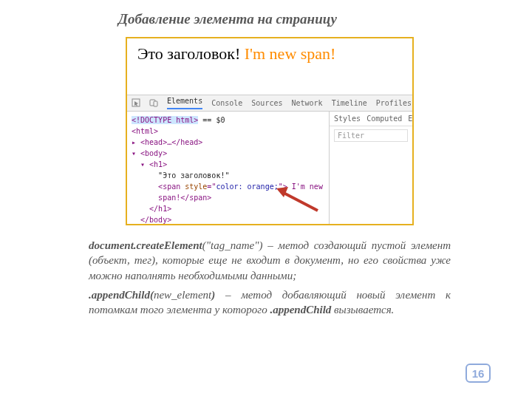 The image size is (532, 399). What do you see at coordinates (165, 120) in the screenshot?
I see `dom-doctype: <!DOCTYPE html>` at bounding box center [165, 120].